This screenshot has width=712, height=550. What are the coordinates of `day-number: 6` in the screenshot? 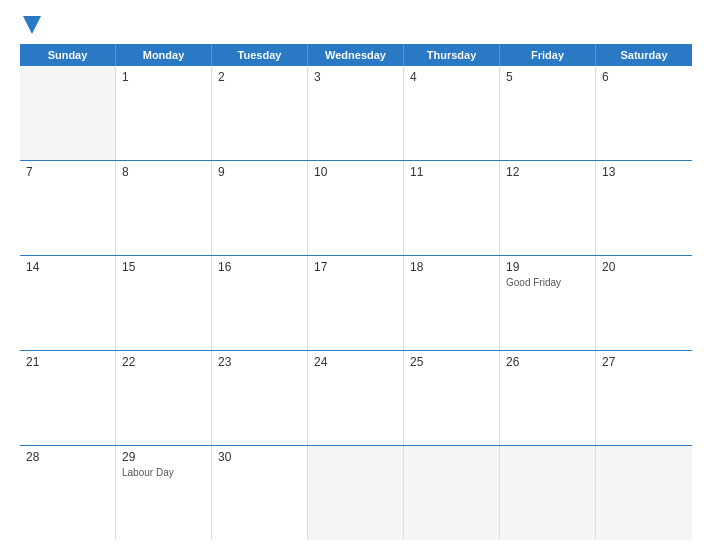 It's located at (644, 77).